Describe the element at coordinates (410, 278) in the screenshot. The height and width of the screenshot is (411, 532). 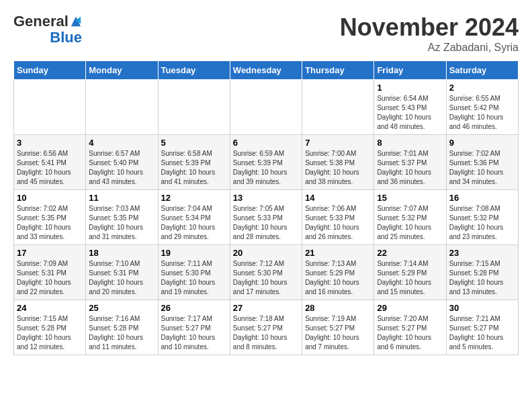
I see `day-info: Sunrise: 7:14 AM Sunset: 5:29 PM Dayligh…` at that location.